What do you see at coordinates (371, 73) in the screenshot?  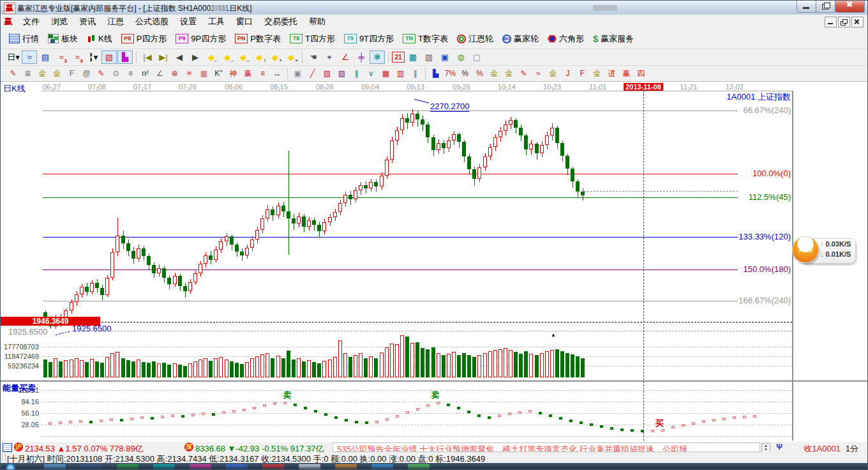 I see `v-wave-icon: ∨` at bounding box center [371, 73].